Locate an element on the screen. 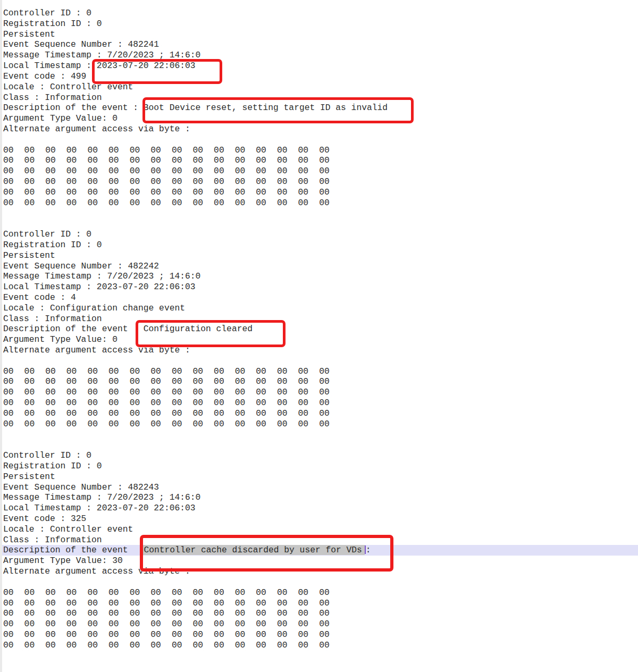 The width and height of the screenshot is (638, 672). annotation-box-configuration-cleared is located at coordinates (211, 334).